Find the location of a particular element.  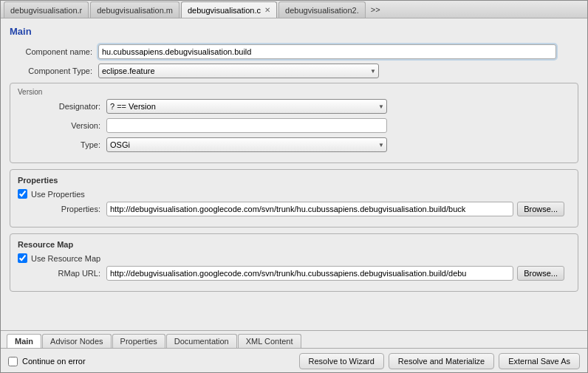

designator-label: Designator: is located at coordinates (62, 106).